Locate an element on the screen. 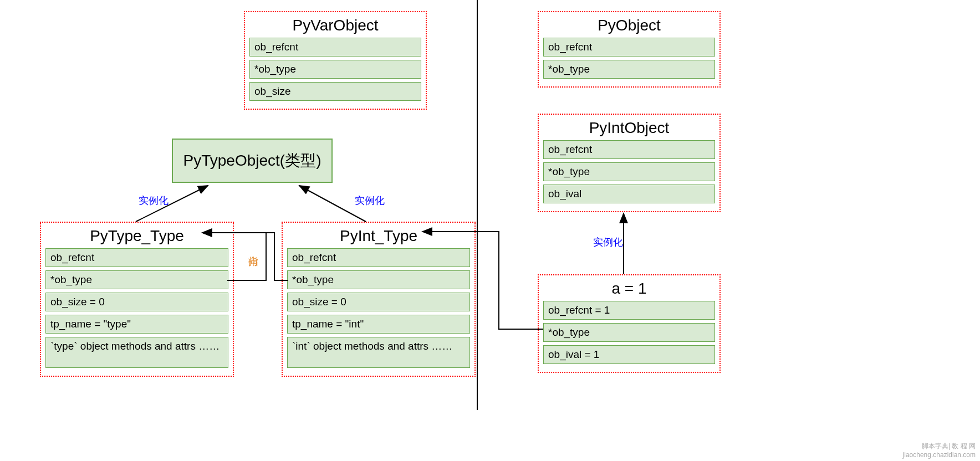 The image size is (980, 461). pytype-type-box: PyType_Type ob_refcnt *ob_type ob_size =… is located at coordinates (137, 299).